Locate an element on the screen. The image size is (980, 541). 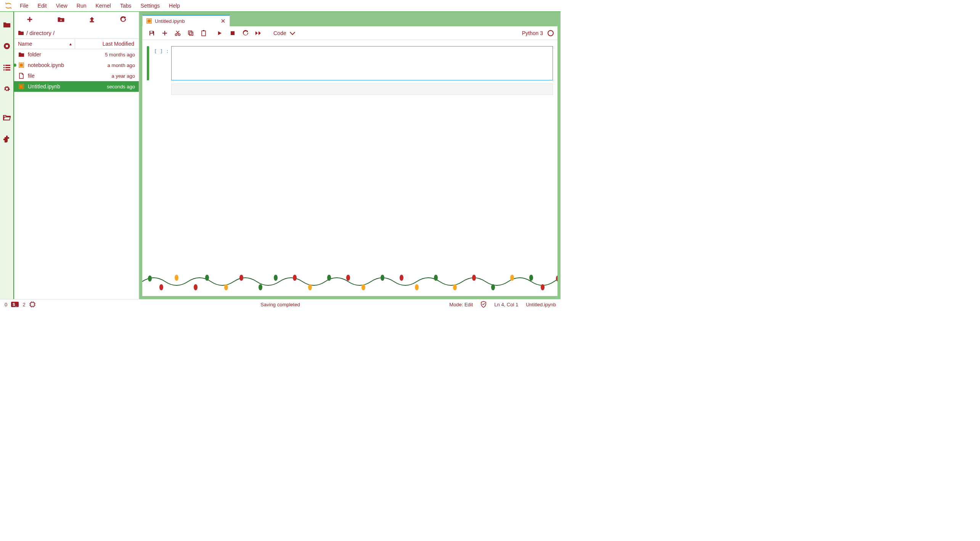
menu-kernel: Kernel is located at coordinates (103, 6).